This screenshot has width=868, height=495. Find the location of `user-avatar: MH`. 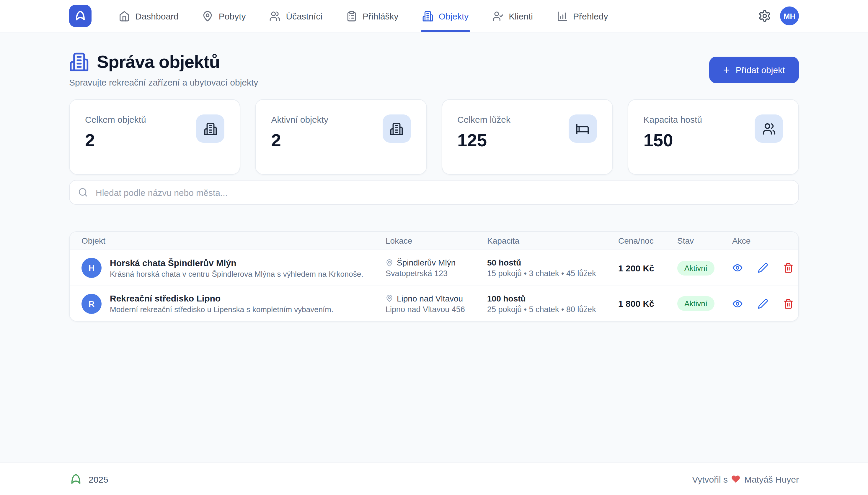

user-avatar: MH is located at coordinates (789, 16).